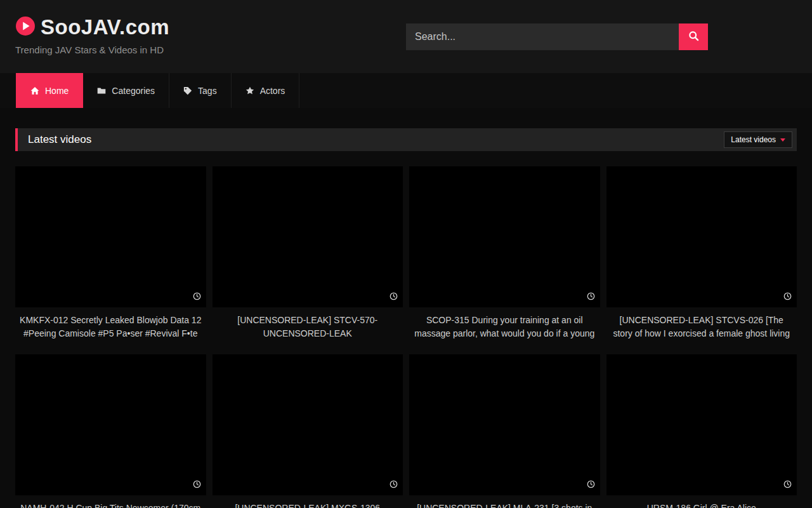 The width and height of the screenshot is (812, 508). What do you see at coordinates (308, 431) in the screenshot?
I see `video-card: [UNCENSORED-LEAK] MXGS-1306 Absolutely` at bounding box center [308, 431].